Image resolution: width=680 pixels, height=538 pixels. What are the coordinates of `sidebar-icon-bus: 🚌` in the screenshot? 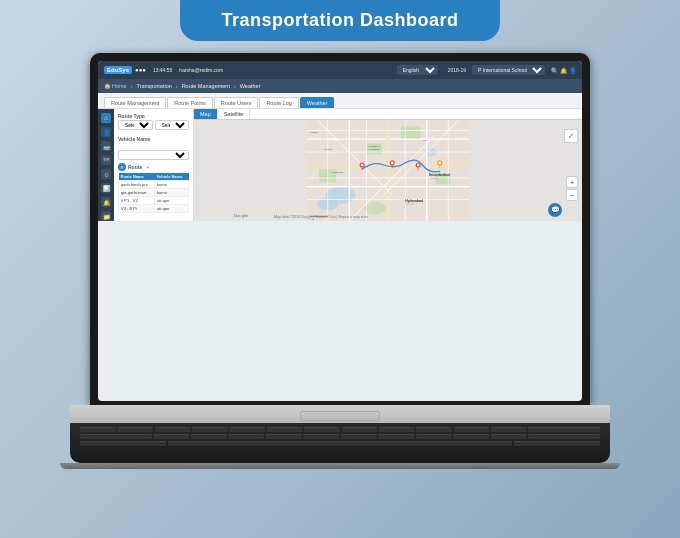 It's located at (106, 146).